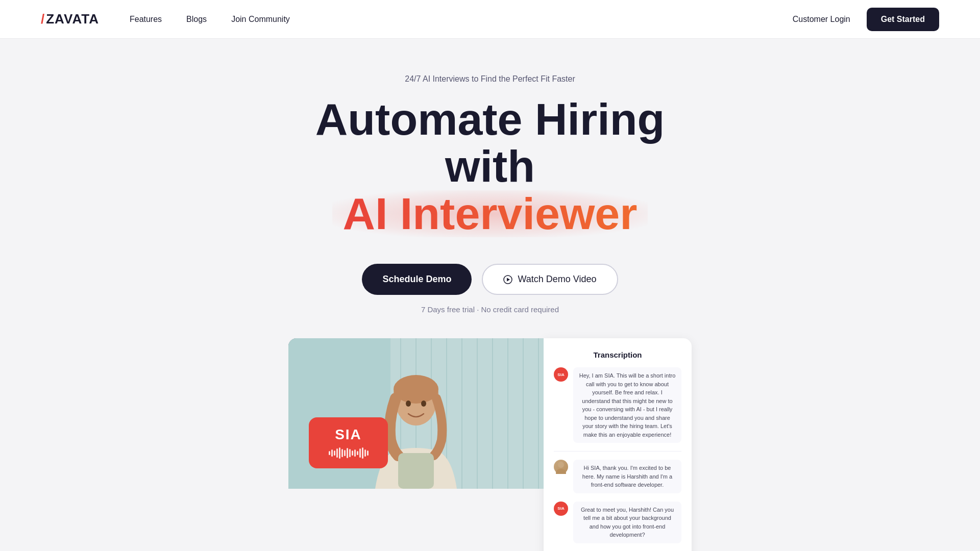 Image resolution: width=980 pixels, height=551 pixels. What do you see at coordinates (490, 79) in the screenshot?
I see `hero-tagline: 24/7 AI Interviews to Find the Perfect F…` at bounding box center [490, 79].